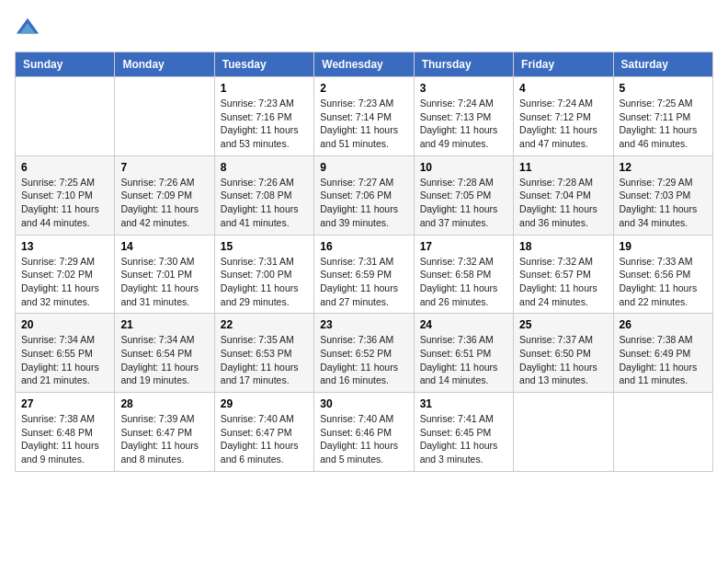 The width and height of the screenshot is (728, 563). Describe the element at coordinates (264, 274) in the screenshot. I see `calendar-cell: 15Sunrise: 7:31 AMSunset: 7:00 PMDayligh…` at that location.